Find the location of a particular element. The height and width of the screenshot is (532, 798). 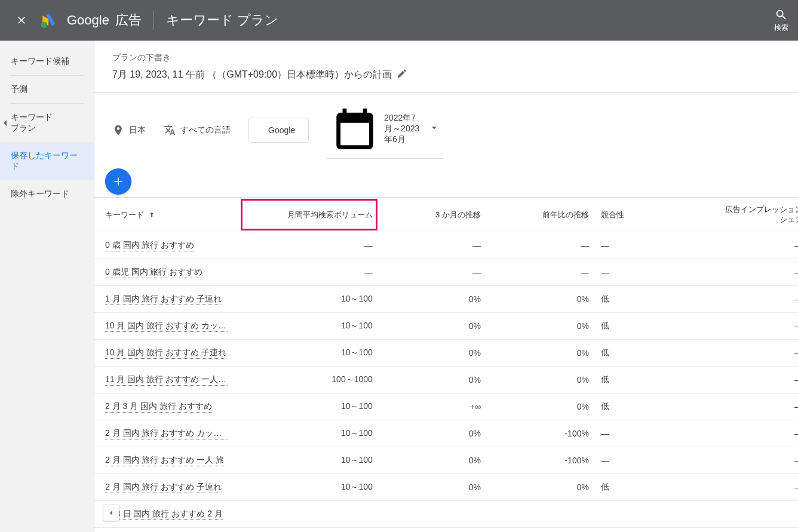

keyword-link: 0 歳児 国内 旅行 おすすめ is located at coordinates (154, 272).